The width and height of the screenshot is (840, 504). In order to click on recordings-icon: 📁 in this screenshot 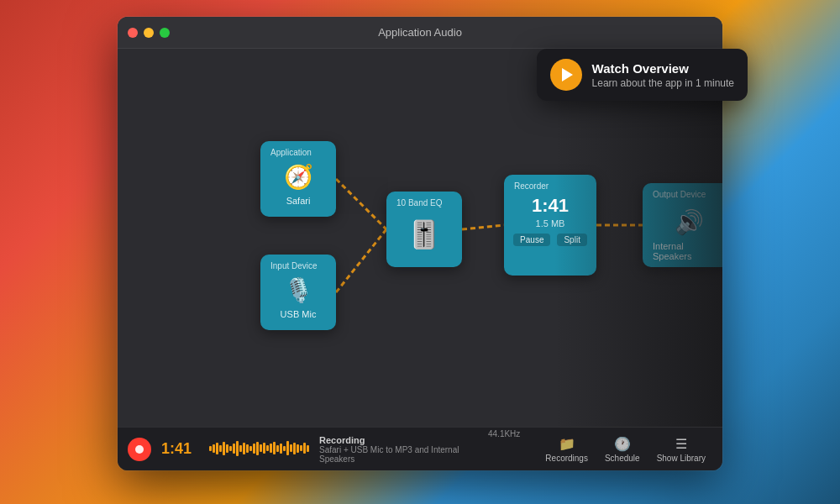, I will do `click(567, 444)`.